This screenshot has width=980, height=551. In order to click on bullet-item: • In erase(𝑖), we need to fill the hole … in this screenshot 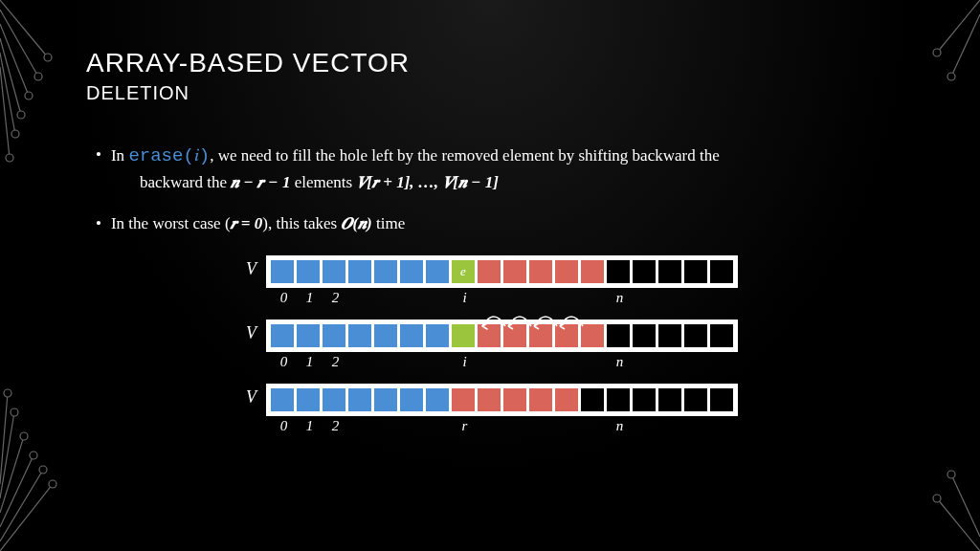, I will do `click(500, 168)`.